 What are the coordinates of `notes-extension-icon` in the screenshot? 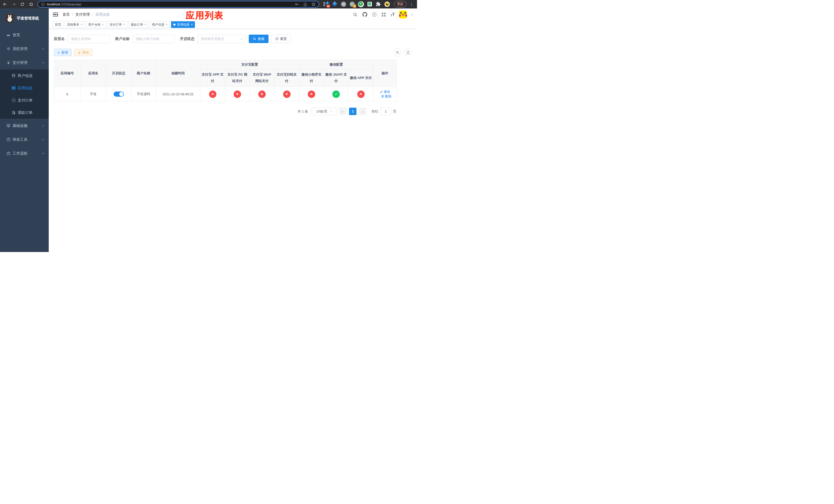 It's located at (370, 4).